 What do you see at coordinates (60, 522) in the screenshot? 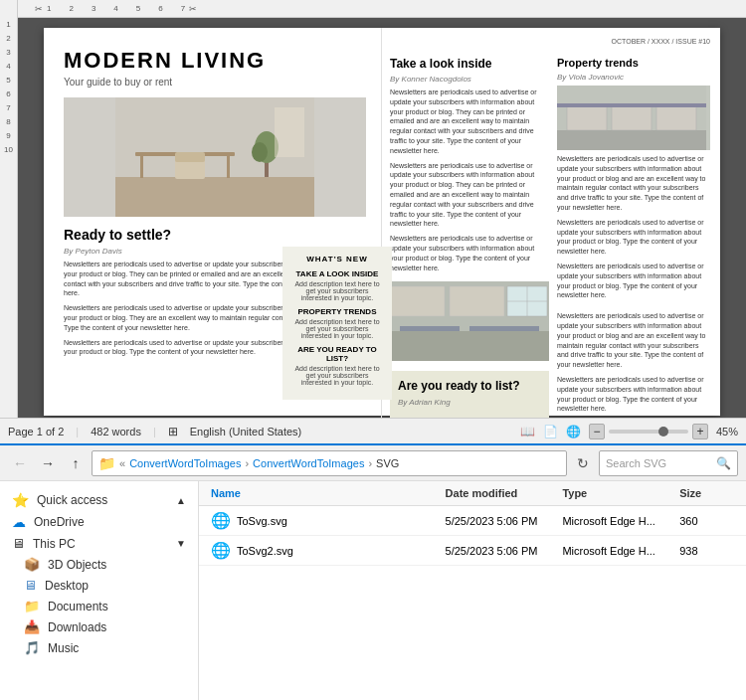
I see `sidebar-label-onedrive: OneDrive` at bounding box center [60, 522].